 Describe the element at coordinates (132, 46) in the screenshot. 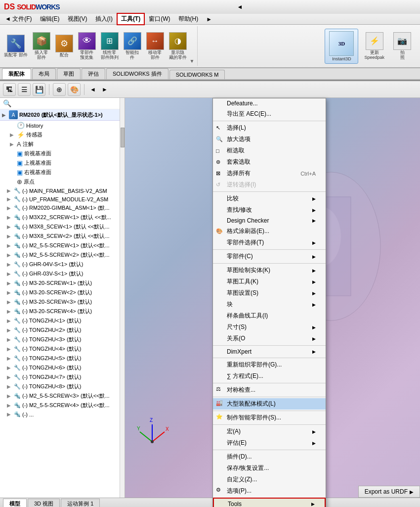

I see `btn-smart: 🔗 智能扣件` at that location.